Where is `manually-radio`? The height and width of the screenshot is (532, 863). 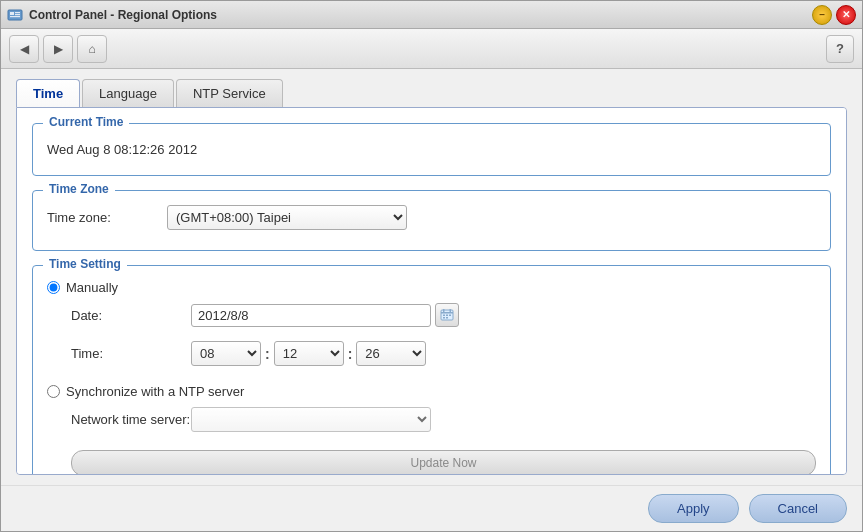
manually-radio is located at coordinates (54, 288).